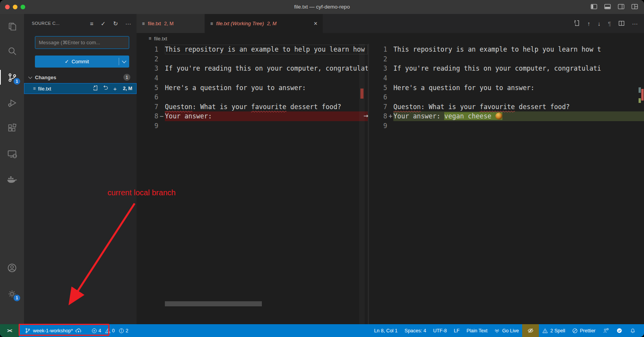 The image size is (644, 337). What do you see at coordinates (477, 331) in the screenshot?
I see `language-mode-item: Plain Text` at bounding box center [477, 331].